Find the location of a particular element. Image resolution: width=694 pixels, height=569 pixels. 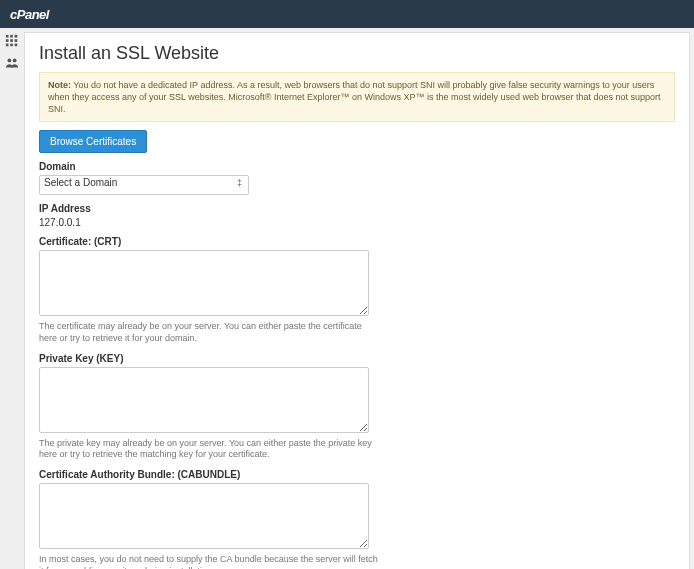

ip-label: IP Address is located at coordinates (357, 208).